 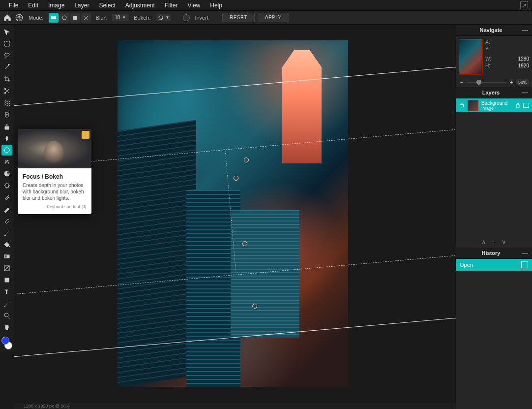 I want to click on lasso-tool, so click(x=7, y=56).